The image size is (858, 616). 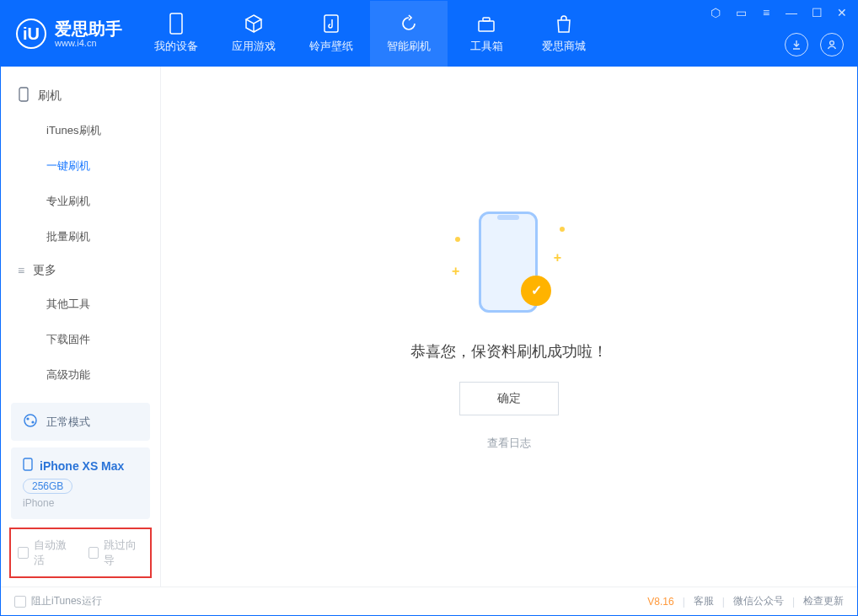 I want to click on ok-button: 确定, so click(x=509, y=399).